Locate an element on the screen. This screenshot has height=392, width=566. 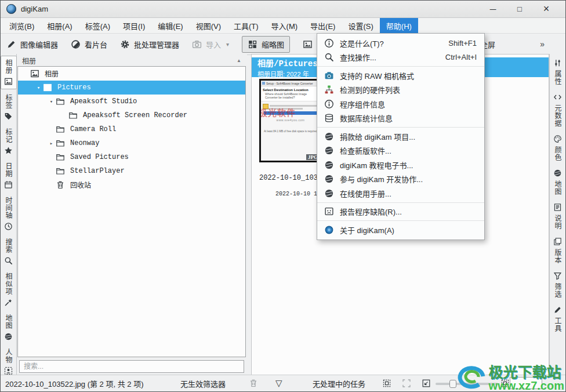
menubar-item: 编辑(E) is located at coordinates (170, 26).